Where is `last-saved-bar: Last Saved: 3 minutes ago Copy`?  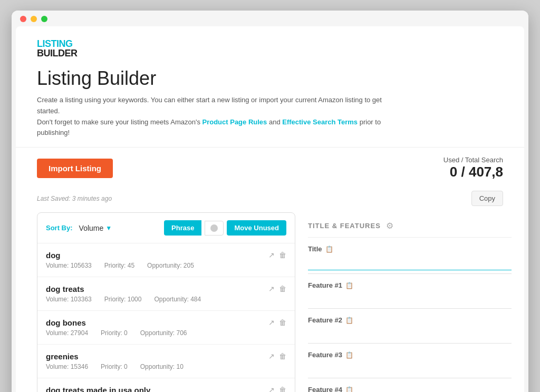
last-saved-bar: Last Saved: 3 minutes ago Copy is located at coordinates (270, 200).